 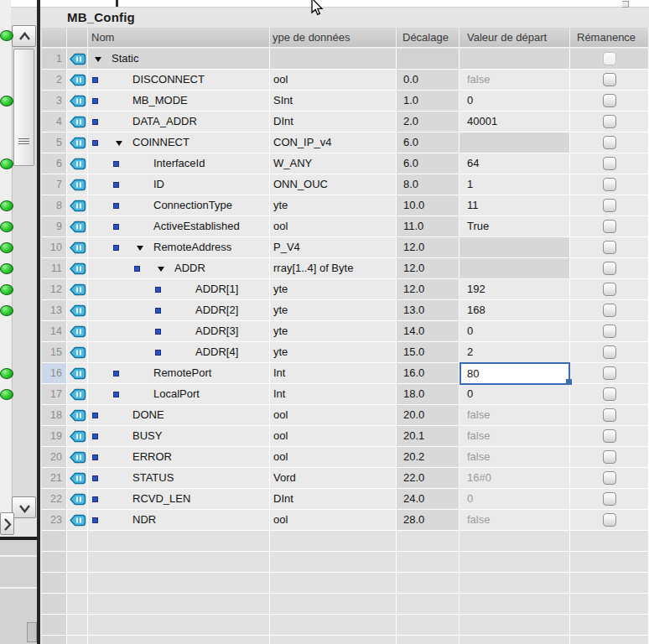 I want to click on name-cell: DATA_ADDR, so click(x=179, y=122).